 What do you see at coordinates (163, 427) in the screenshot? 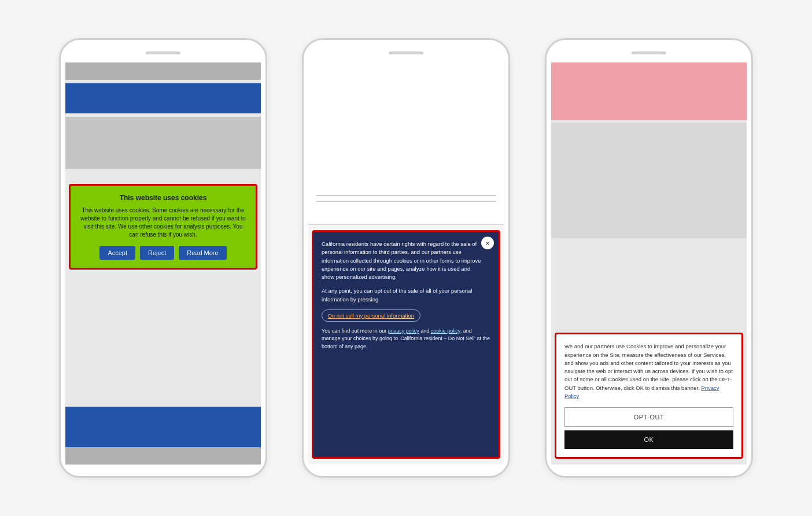
I see `phone1-blue-bar-bottom` at bounding box center [163, 427].